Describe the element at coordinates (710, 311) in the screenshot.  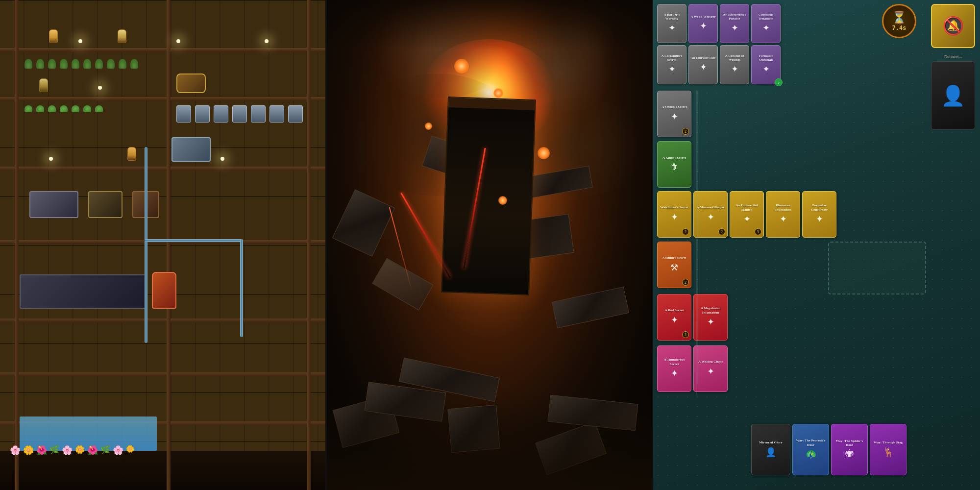
I see `card-title: A Megalesian Incantation` at that location.